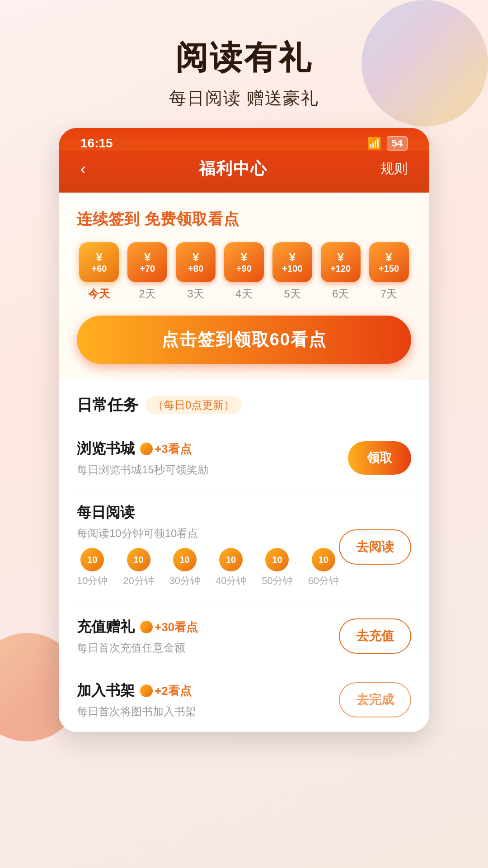 This screenshot has width=488, height=868. I want to click on status-bar: 16:15 📶 54, so click(244, 139).